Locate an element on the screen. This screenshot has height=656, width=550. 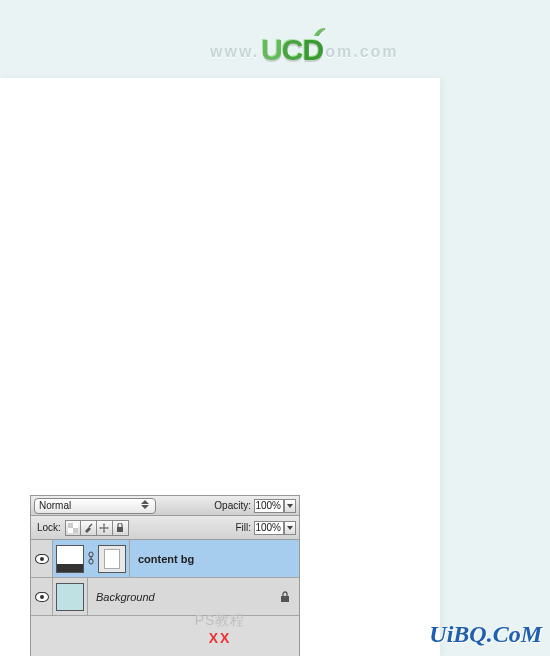
watermark: UiBQ.CoM is located at coordinates (486, 634).